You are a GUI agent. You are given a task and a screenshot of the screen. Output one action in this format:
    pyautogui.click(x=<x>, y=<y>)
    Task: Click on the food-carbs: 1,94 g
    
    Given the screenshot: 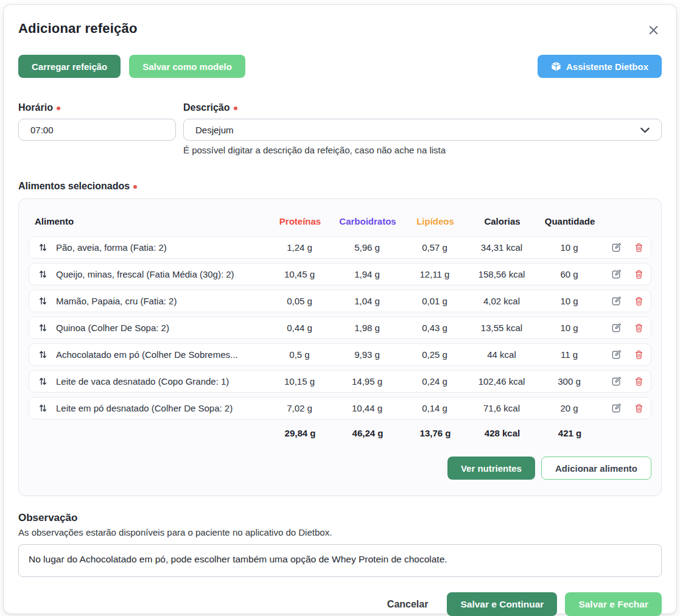 What is the action you would take?
    pyautogui.click(x=367, y=274)
    